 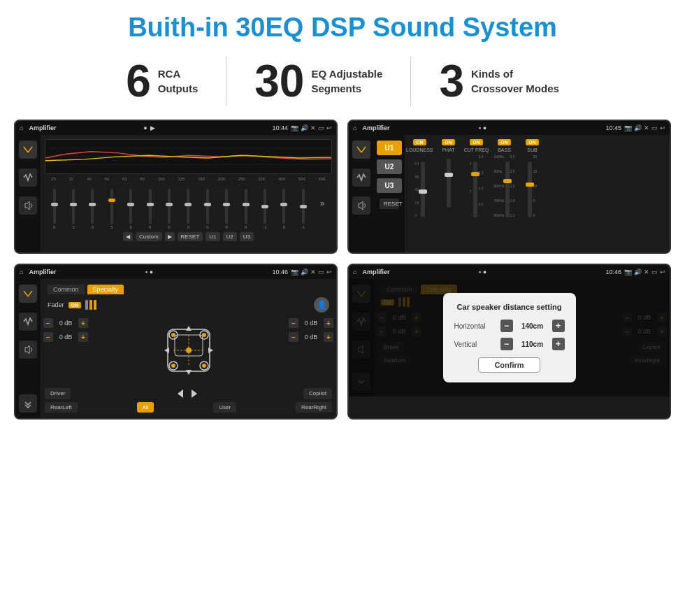 I want to click on tab-common-3: Common, so click(x=66, y=289).